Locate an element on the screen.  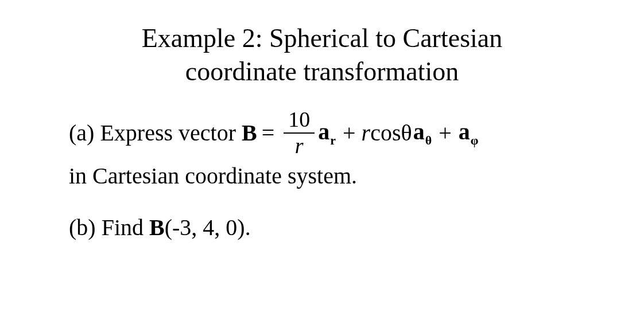
title-line-2: coordinate transformation is located at coordinates (322, 71).